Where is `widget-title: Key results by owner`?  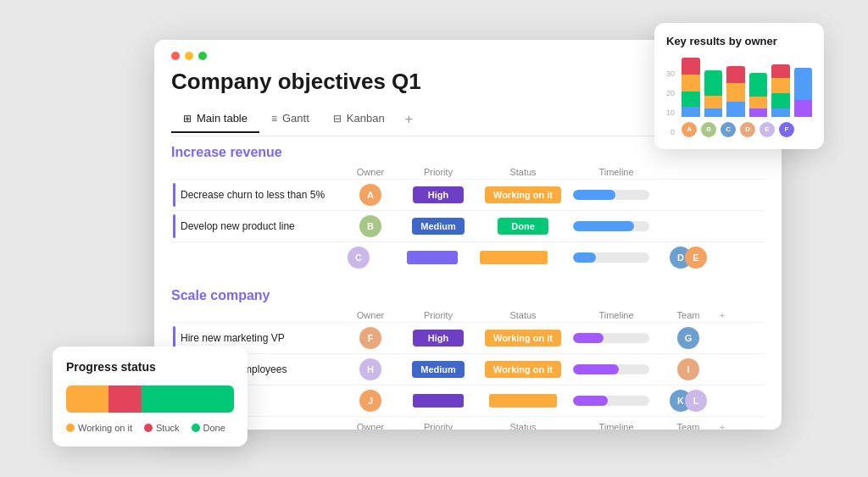 widget-title: Key results by owner is located at coordinates (739, 41).